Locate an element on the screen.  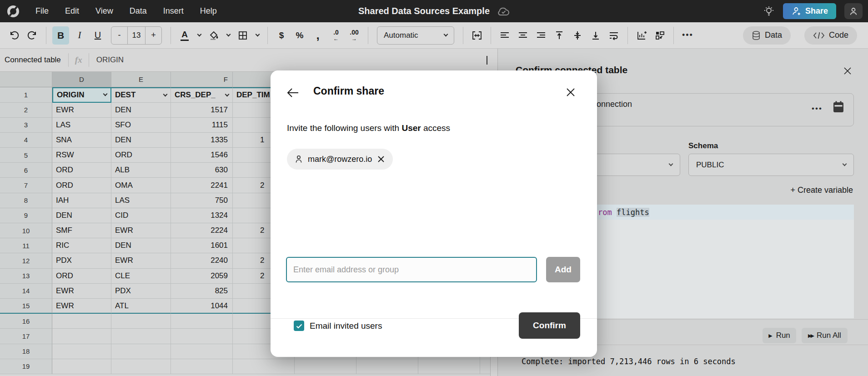
cell: 1335 is located at coordinates (202, 140).